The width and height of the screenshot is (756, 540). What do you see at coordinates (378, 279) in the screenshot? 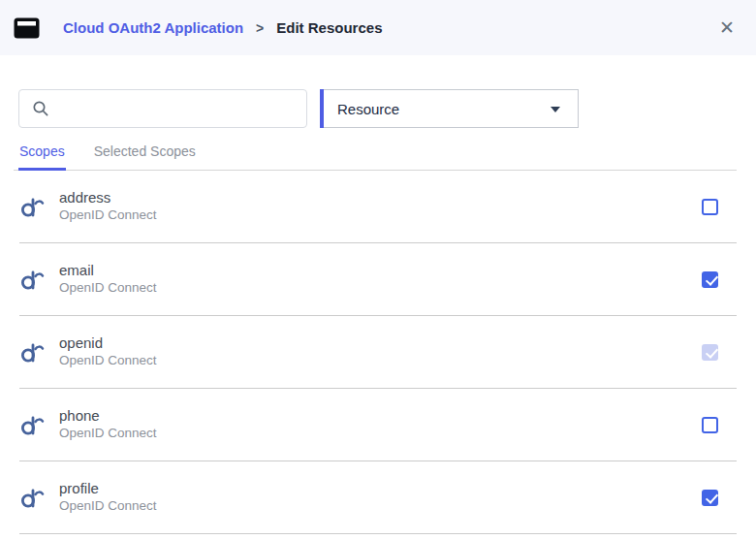
I see `scope-row-email: email OpenID Connect` at bounding box center [378, 279].